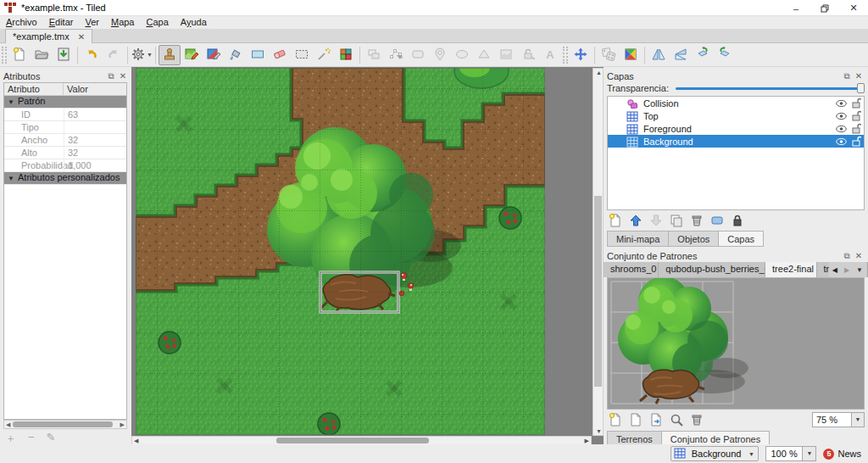  I want to click on menu-archivo: Archivo, so click(22, 22).